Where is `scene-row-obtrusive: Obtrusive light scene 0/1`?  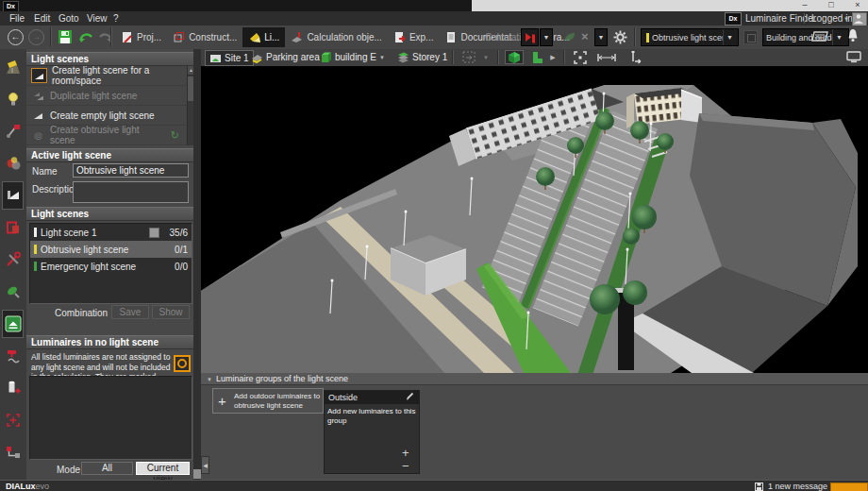
scene-row-obtrusive: Obtrusive light scene 0/1 is located at coordinates (111, 249).